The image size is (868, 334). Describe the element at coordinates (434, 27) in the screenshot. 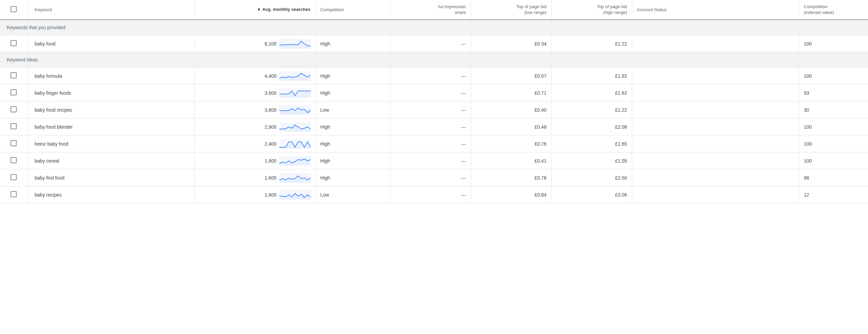

I see `section-provided-label: Keywords that you provided` at that location.